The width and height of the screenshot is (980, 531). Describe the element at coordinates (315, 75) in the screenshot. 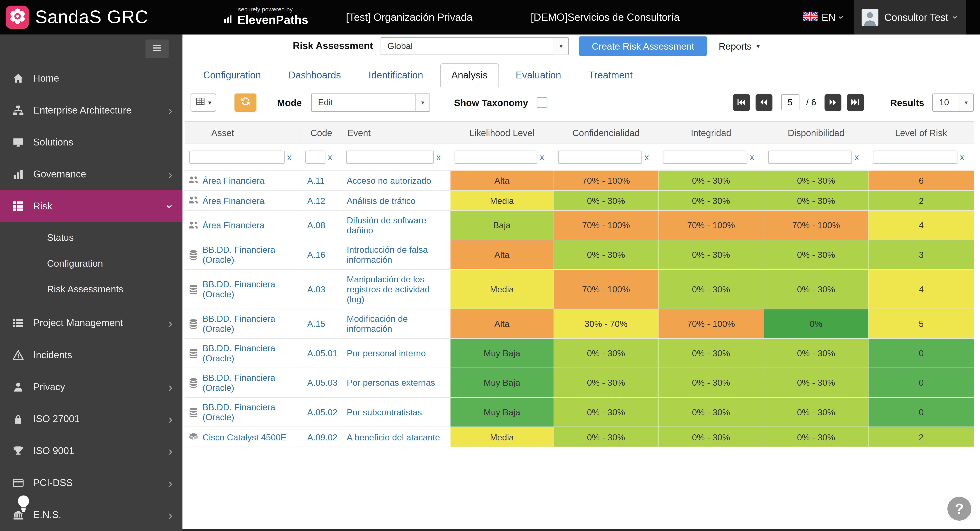

I see `tab-dashboards: Dashboards` at that location.